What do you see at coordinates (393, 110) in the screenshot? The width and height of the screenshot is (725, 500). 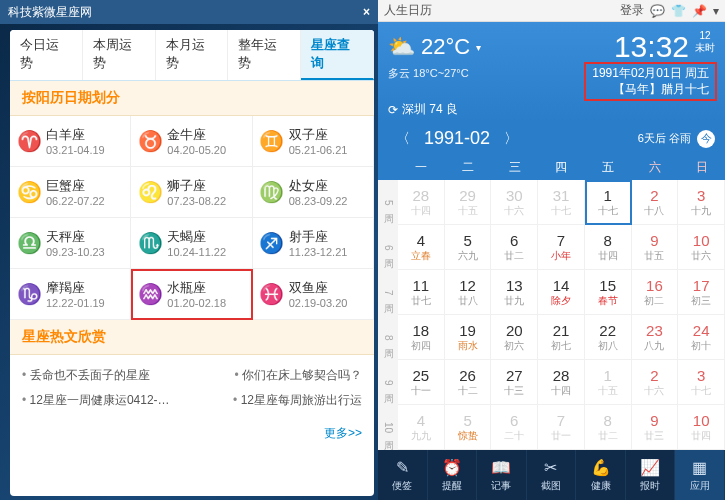 I see `refresh-icon: ⟳` at bounding box center [393, 110].